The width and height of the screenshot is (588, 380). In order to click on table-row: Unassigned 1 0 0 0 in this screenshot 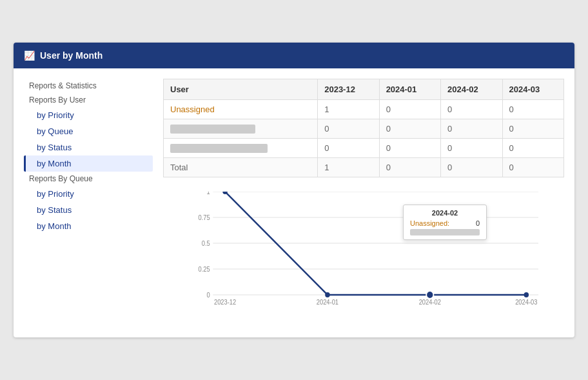, I will do `click(364, 110)`.